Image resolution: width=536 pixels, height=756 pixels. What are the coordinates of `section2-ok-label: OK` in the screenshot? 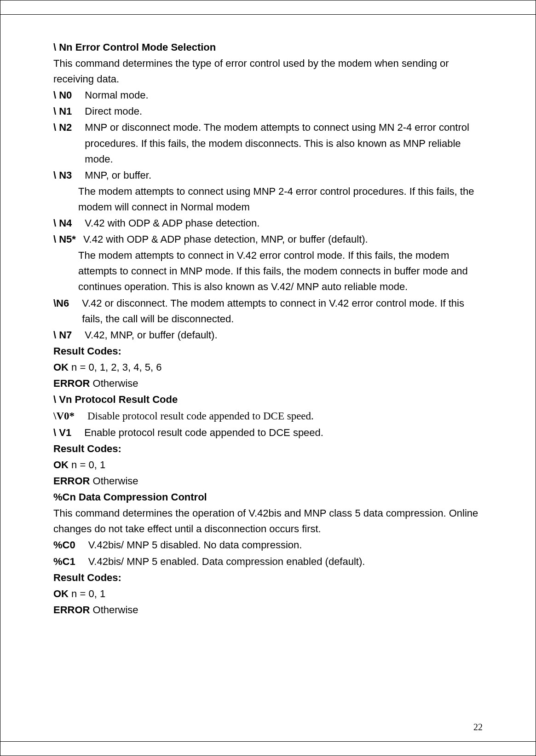 It's located at (61, 465).